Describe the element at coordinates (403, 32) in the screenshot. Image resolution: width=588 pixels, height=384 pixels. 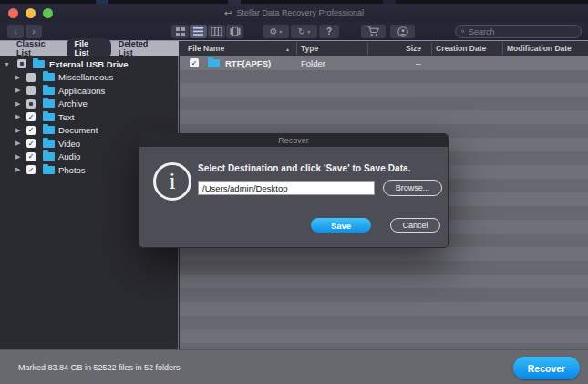
I see `person-icon` at that location.